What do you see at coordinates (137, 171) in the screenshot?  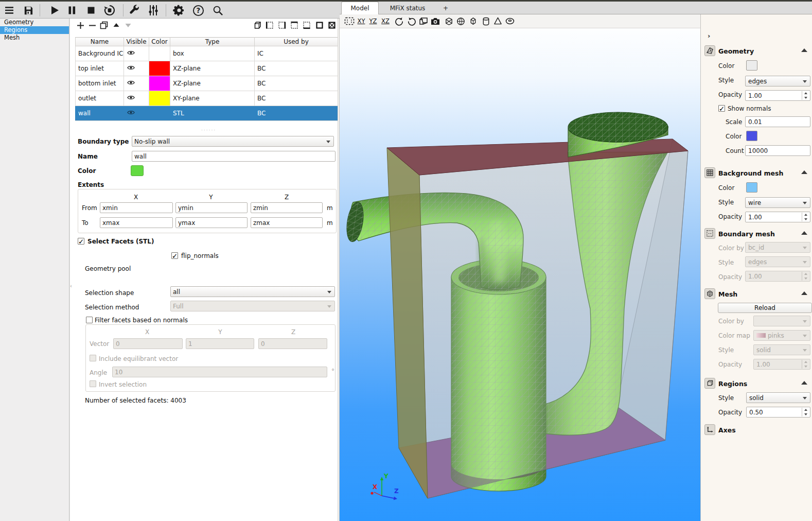 I see `region-color-swatch` at bounding box center [137, 171].